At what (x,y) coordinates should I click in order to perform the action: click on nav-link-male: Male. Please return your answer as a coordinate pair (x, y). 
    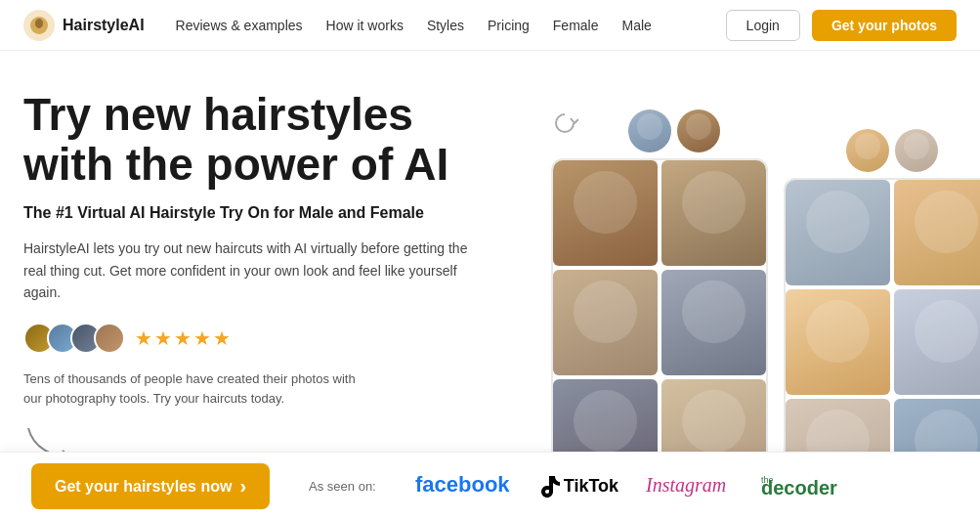
    Looking at the image, I should click on (637, 25).